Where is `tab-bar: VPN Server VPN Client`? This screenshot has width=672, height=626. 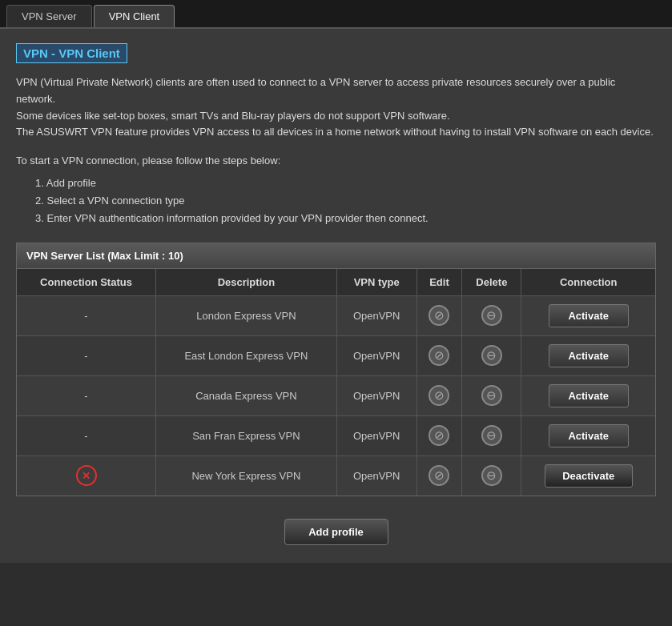
tab-bar: VPN Server VPN Client is located at coordinates (336, 14).